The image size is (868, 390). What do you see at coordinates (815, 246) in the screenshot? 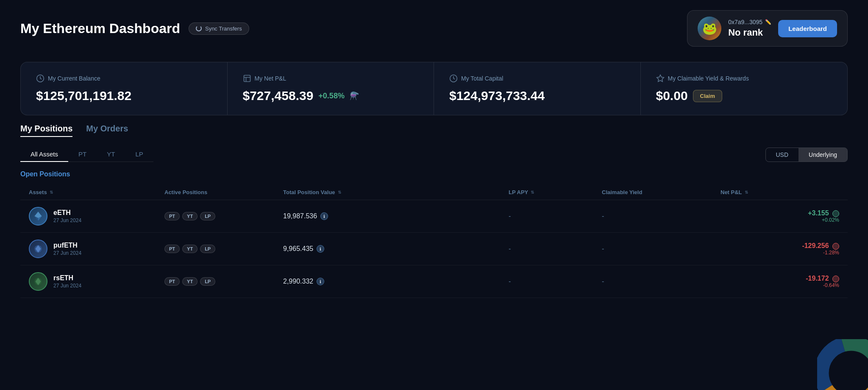
I see `pnl-value-pufeth: -129.256` at bounding box center [815, 246].